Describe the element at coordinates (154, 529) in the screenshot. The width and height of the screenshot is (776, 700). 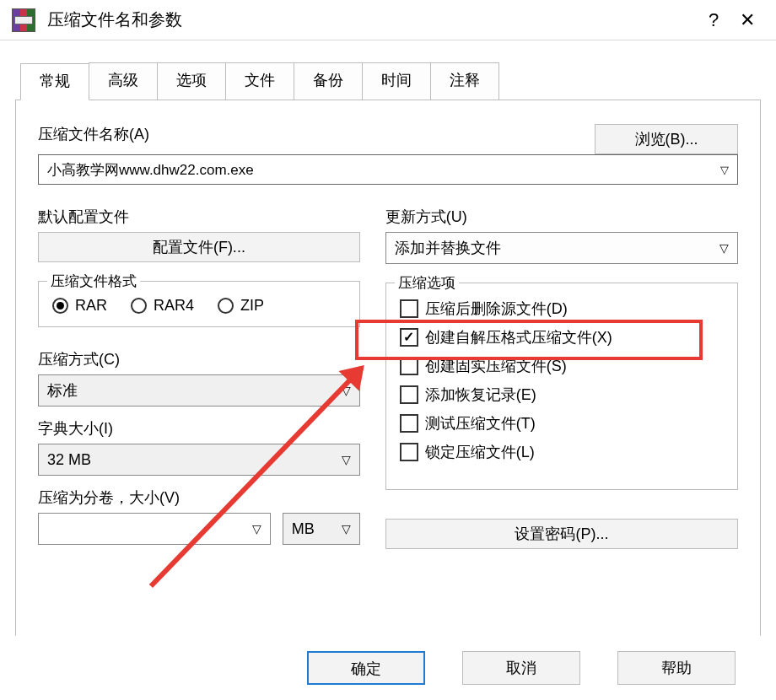
I see `split-size-input: ▽` at that location.